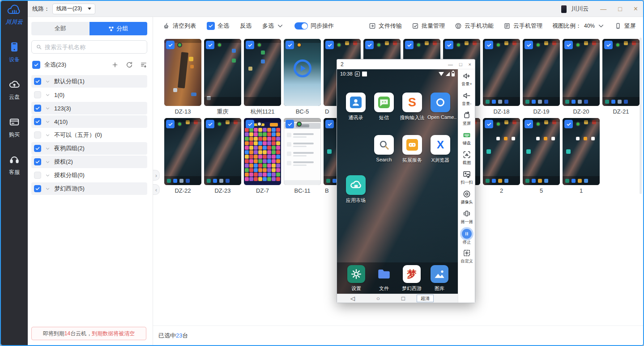  Describe the element at coordinates (273, 26) in the screenshot. I see `multi-select-button: 多选` at that location.